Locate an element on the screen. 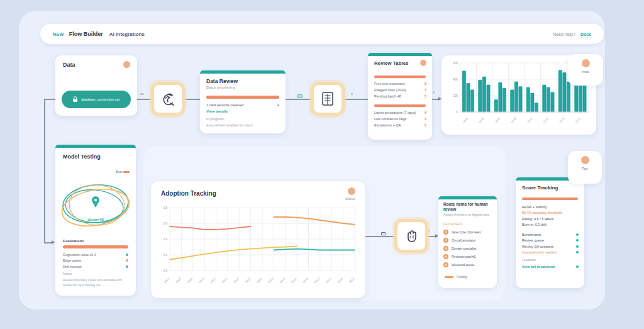 Image resolution: width=644 pixels, height=329 pixels. pending-legend: Pending is located at coordinates (456, 277).